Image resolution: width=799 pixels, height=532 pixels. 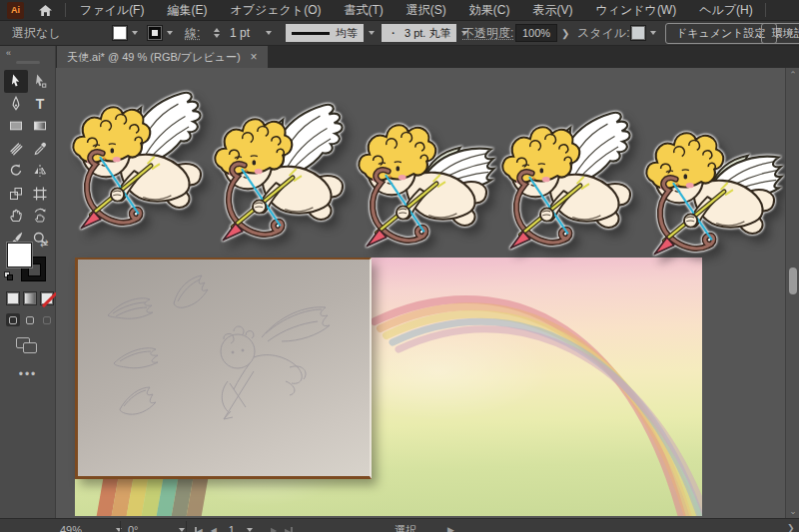 I want to click on style-swatch, so click(x=638, y=33).